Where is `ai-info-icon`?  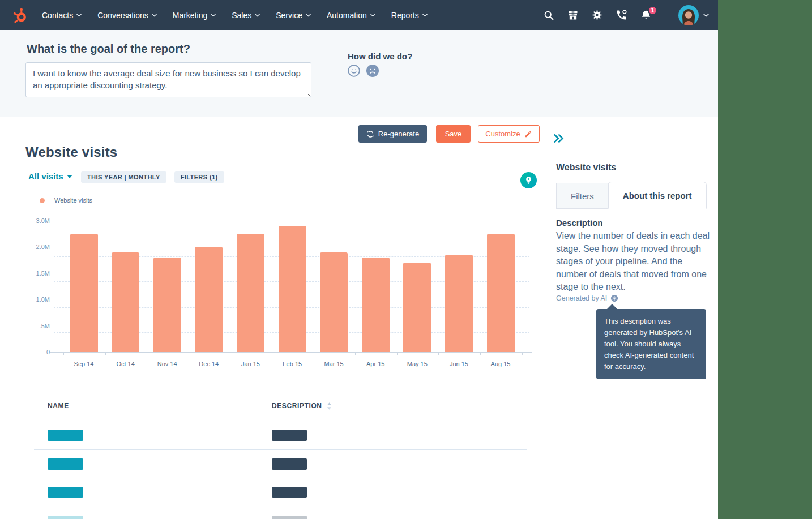
ai-info-icon is located at coordinates (614, 298).